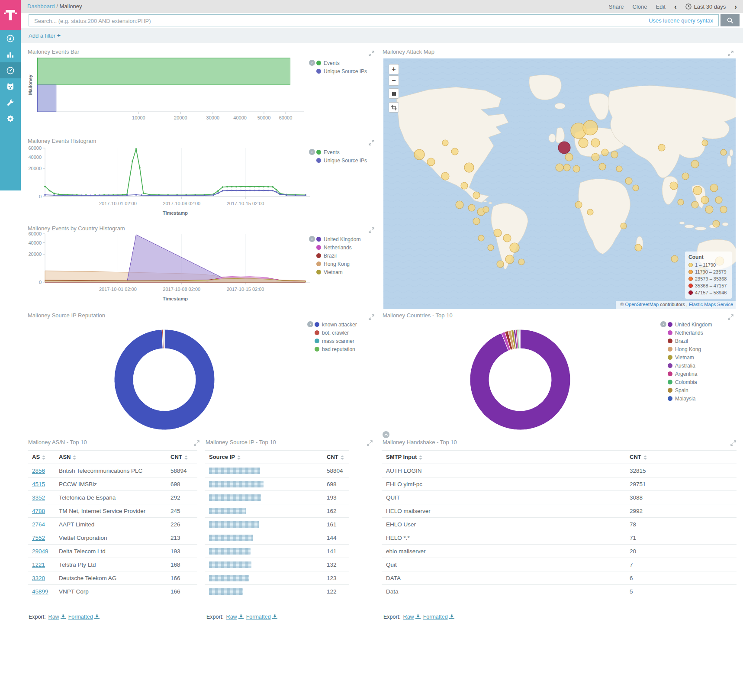  I want to click on map-zoom-in-button: +, so click(394, 69).